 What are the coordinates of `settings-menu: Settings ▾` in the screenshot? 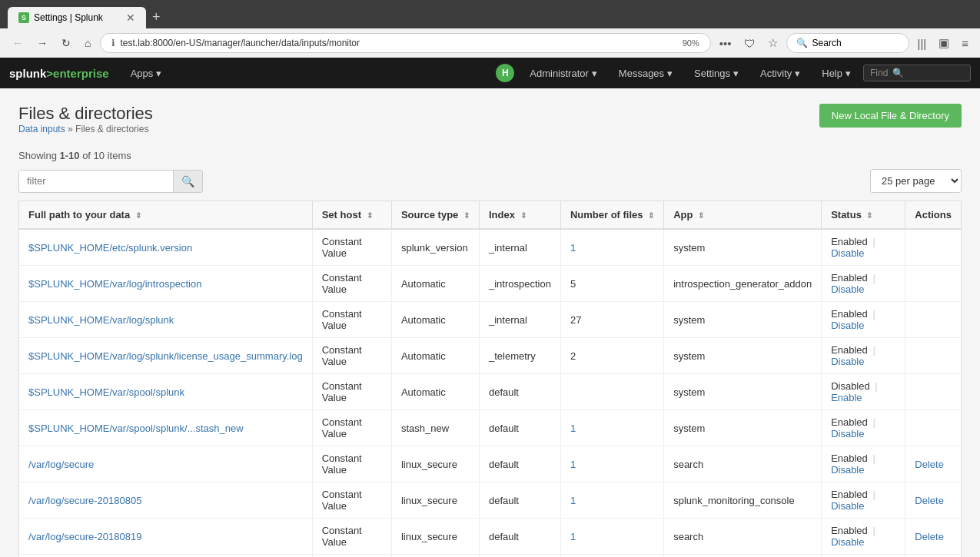 It's located at (716, 73).